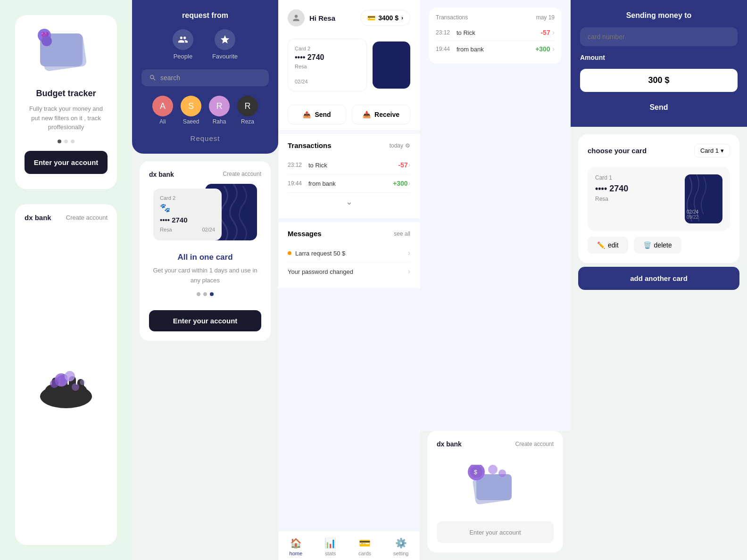 This screenshot has width=747, height=560. I want to click on delete-label: delete, so click(663, 245).